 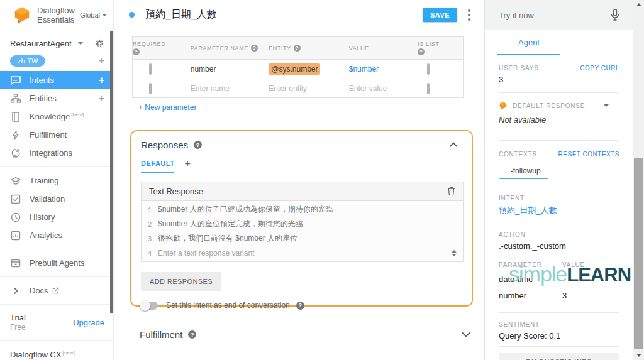 What do you see at coordinates (16, 117) in the screenshot?
I see `book-icon` at bounding box center [16, 117].